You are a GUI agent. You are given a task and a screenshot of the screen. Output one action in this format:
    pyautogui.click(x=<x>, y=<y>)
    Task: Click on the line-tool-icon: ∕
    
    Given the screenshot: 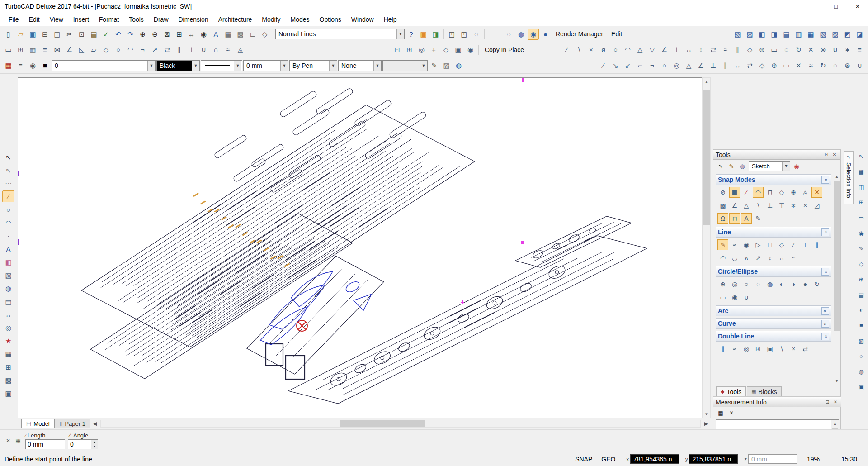 What is the action you would take?
    pyautogui.click(x=8, y=196)
    